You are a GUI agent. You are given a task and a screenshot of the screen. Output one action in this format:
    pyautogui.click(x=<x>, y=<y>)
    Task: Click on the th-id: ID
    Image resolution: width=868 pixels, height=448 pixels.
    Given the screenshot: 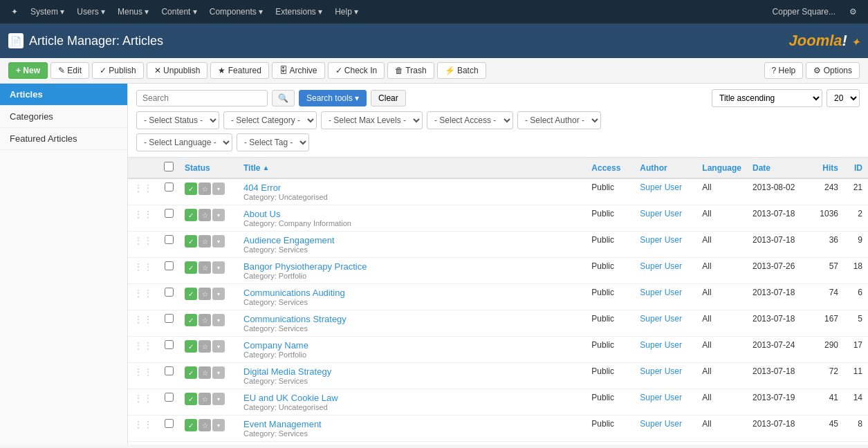 What is the action you would take?
    pyautogui.click(x=856, y=168)
    